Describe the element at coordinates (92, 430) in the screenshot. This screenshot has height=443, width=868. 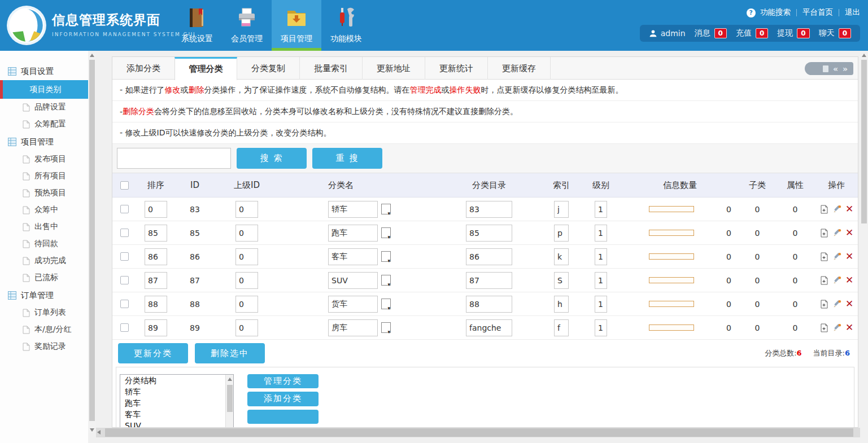
I see `scroll-down-arrow-icon` at that location.